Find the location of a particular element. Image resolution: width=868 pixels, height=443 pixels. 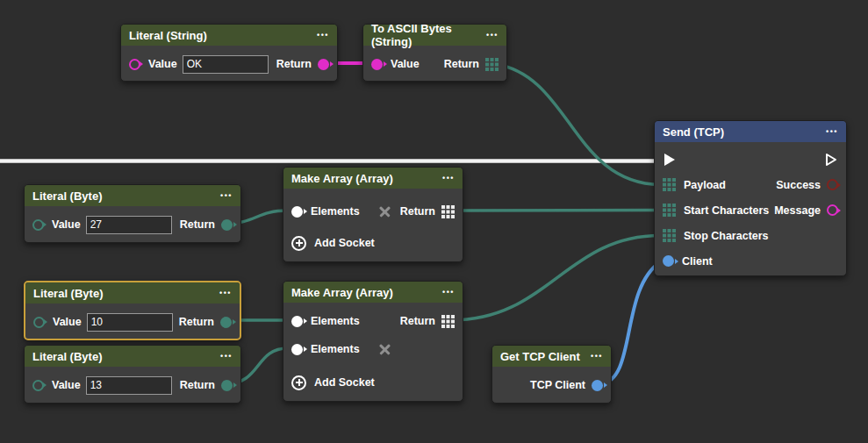

tcp-client-output-socket is located at coordinates (597, 386).